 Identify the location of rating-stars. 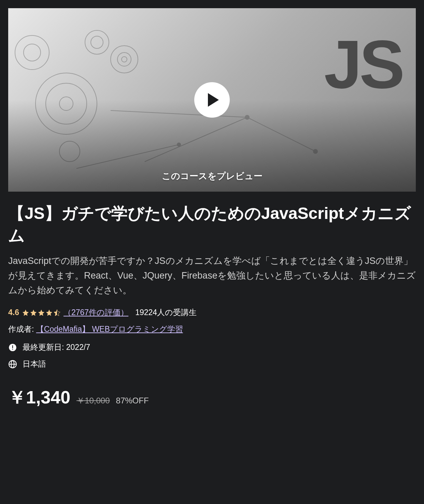
(41, 313).